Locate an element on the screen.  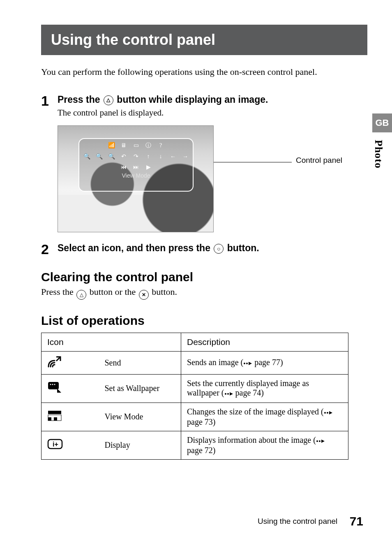
display-info-icon: i+ is located at coordinates (55, 444).